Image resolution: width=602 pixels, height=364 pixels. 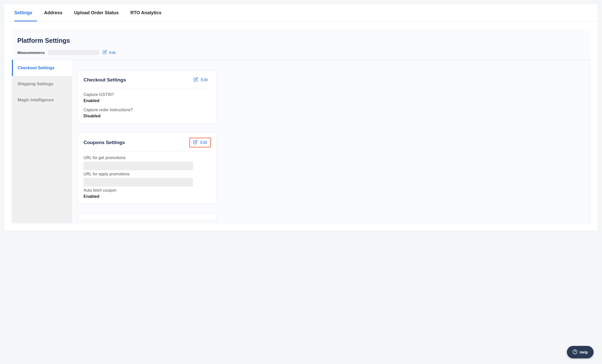 What do you see at coordinates (148, 13) in the screenshot?
I see `tab-rto-analytics: RTO Analytics` at bounding box center [148, 13].